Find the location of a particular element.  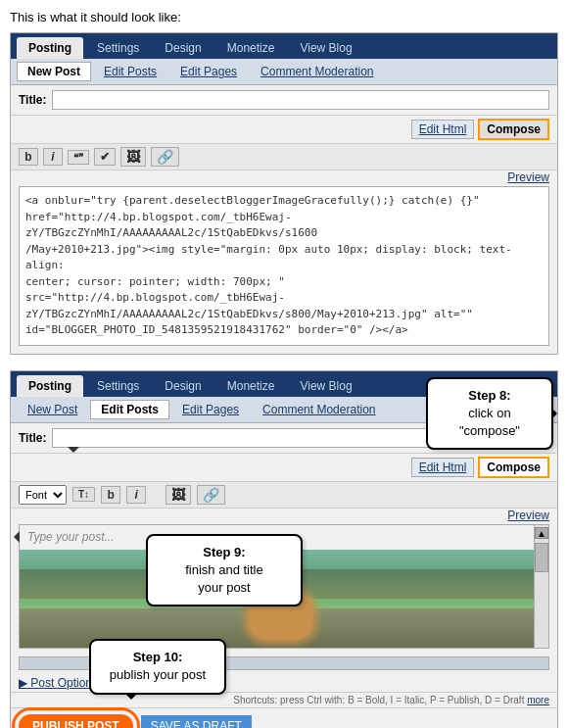

publish-button: PUBLISH POST is located at coordinates (76, 721).